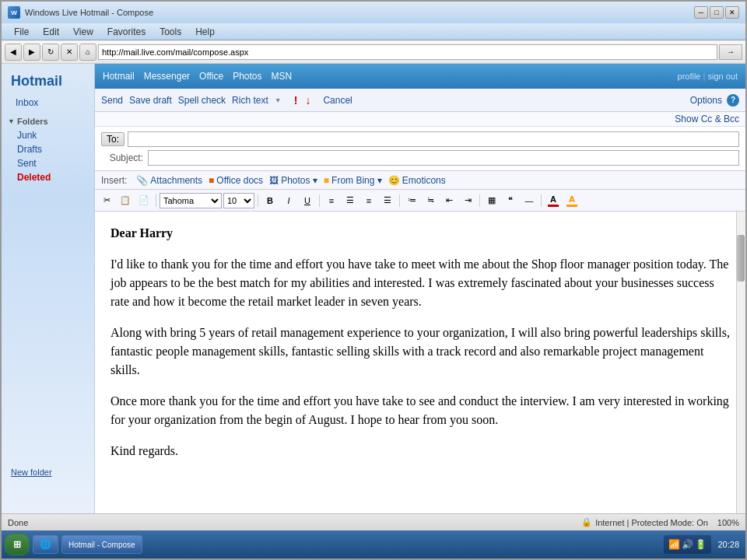 This screenshot has width=747, height=560. Describe the element at coordinates (420, 76) in the screenshot. I see `hotmail-header: Hotmail Messenger Office Photos MSN prof…` at that location.